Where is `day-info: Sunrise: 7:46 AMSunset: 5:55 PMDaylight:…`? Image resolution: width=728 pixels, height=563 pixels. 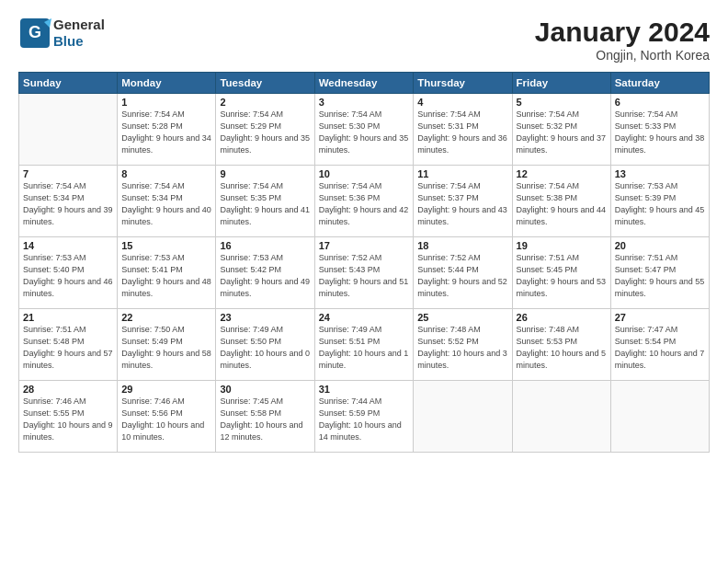 day-info: Sunrise: 7:46 AMSunset: 5:55 PMDaylight:… is located at coordinates (68, 419).